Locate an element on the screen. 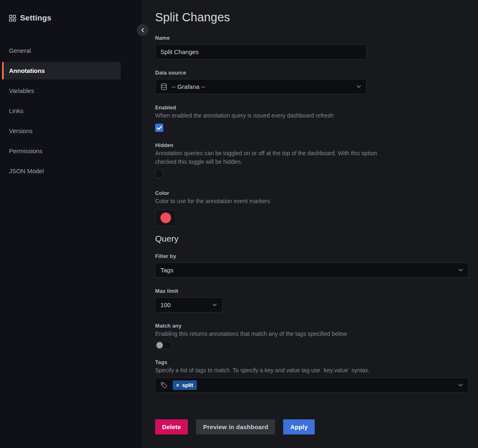 This screenshot has height=448, width=478. toggle-knob is located at coordinates (160, 345).